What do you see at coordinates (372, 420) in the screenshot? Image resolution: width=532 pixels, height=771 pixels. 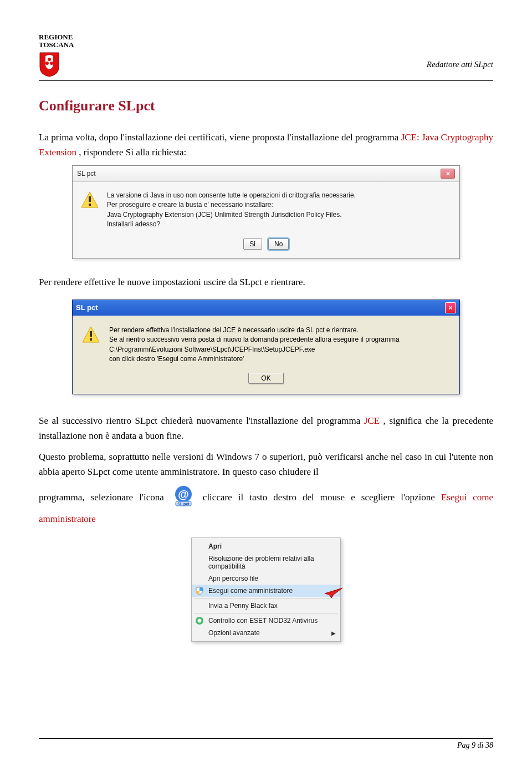 I see `para3-jce: JCE` at bounding box center [372, 420].